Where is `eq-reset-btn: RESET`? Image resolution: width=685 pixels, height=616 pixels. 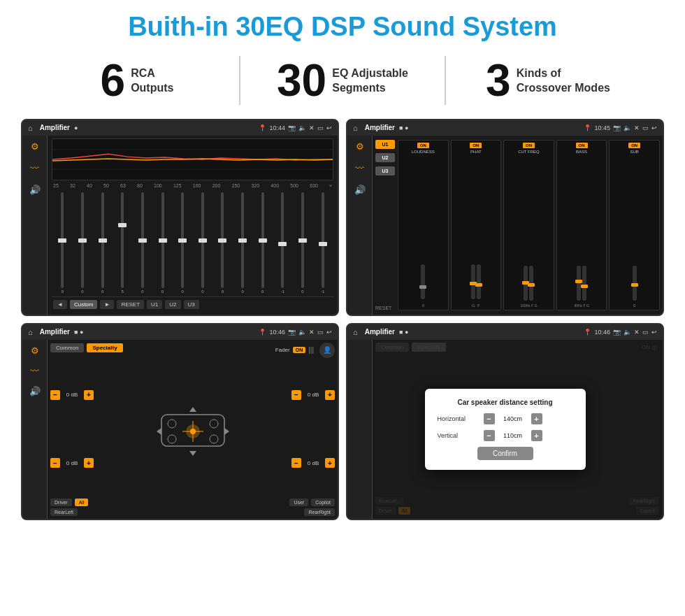
eq-reset-btn: RESET is located at coordinates (130, 305).